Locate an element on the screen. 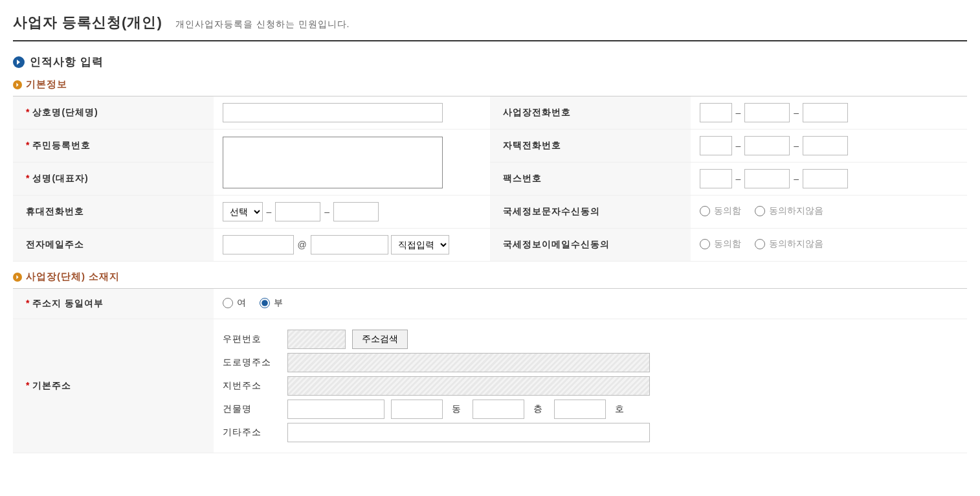  label-sms-consent: 국세정보문자수신동의 is located at coordinates (590, 212).